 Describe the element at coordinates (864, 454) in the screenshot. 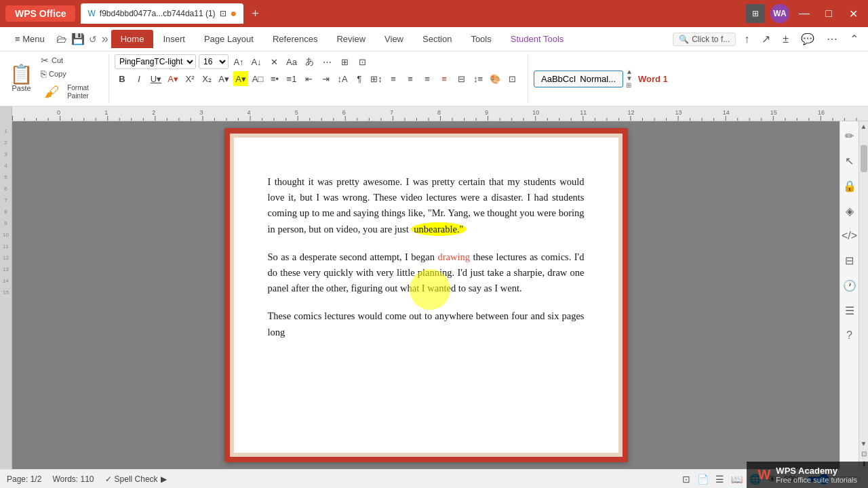

I see `fit-page-button: ⊡` at that location.